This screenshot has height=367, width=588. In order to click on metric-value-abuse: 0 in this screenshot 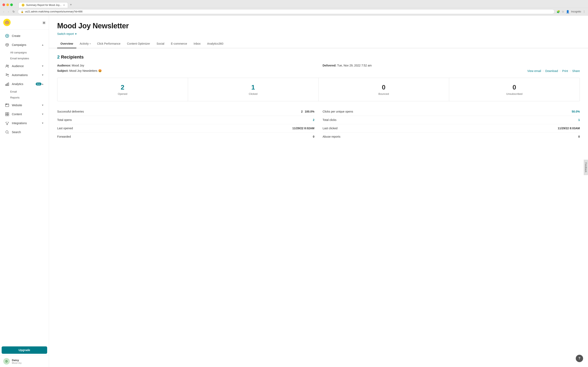, I will do `click(579, 137)`.